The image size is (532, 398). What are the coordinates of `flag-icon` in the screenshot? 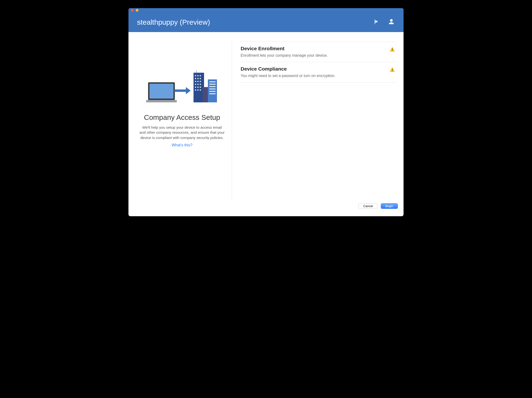 It's located at (377, 22).